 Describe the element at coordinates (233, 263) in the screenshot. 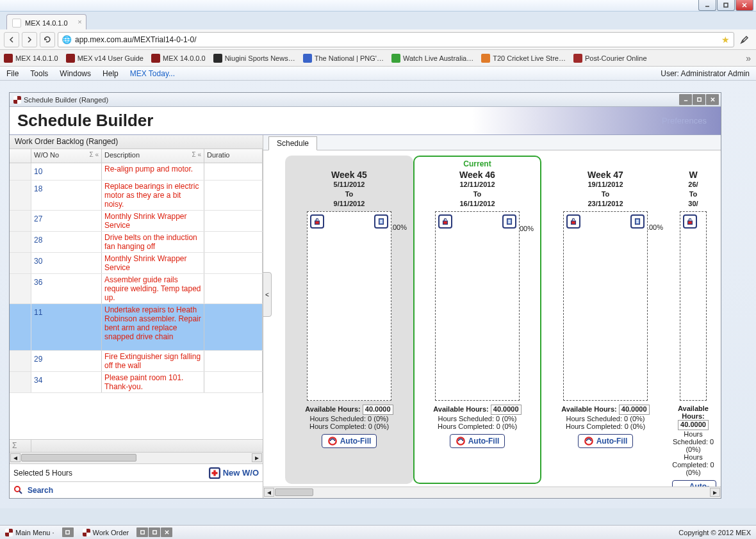

I see `wo-duration-cell` at that location.